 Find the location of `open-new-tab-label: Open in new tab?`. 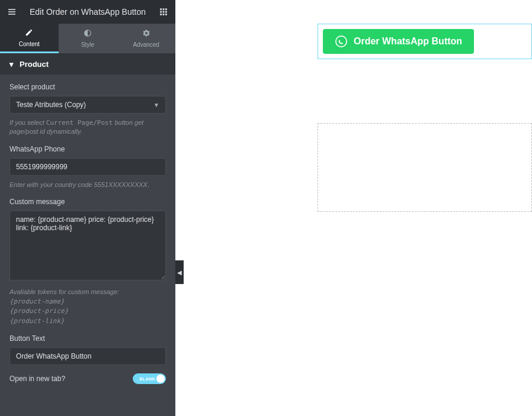

open-new-tab-label: Open in new tab? is located at coordinates (37, 379).